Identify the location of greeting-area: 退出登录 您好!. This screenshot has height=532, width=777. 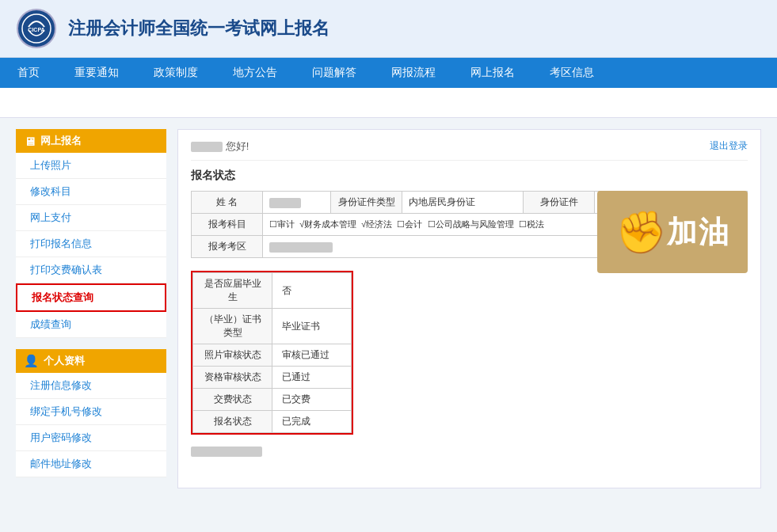
(469, 150).